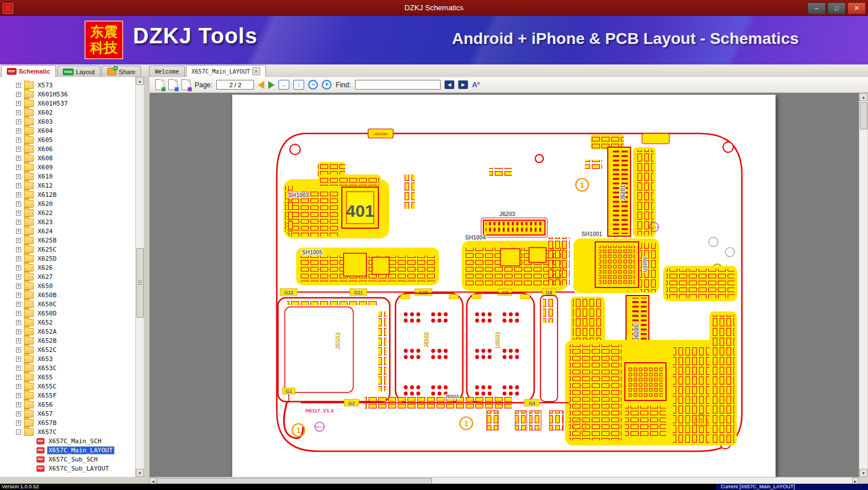 Image resolution: width=868 pixels, height=490 pixels. Describe the element at coordinates (68, 277) in the screenshot. I see `tree-item-folder: +X627` at that location.